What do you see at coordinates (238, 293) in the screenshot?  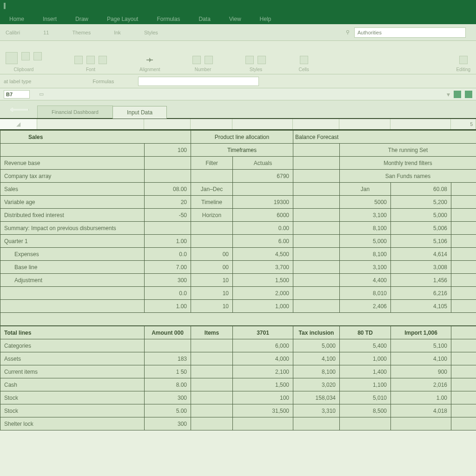 I see `row-r11: 0.0 10 2,000 8,010 6,216` at bounding box center [238, 293].